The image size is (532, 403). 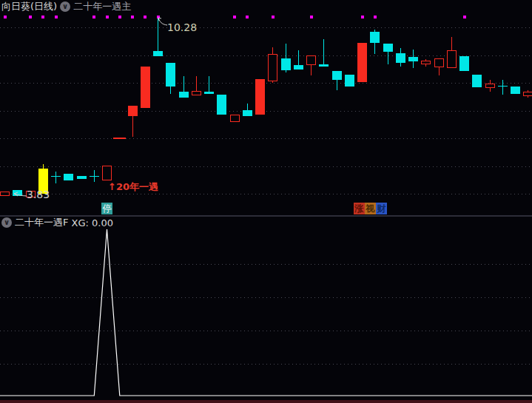 I want to click on watermark-badge: 视, so click(x=370, y=209).